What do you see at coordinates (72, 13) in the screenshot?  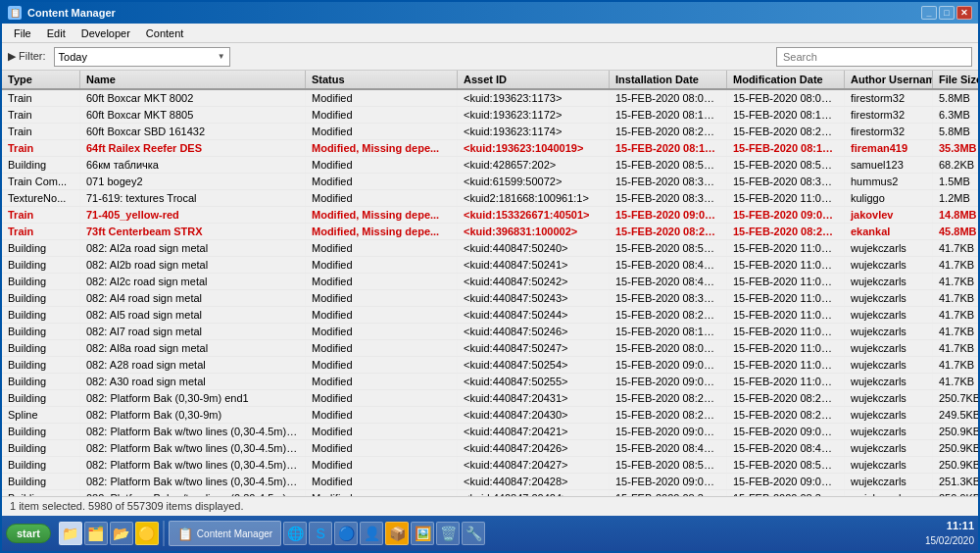 I see `window-title: Content Manager` at bounding box center [72, 13].